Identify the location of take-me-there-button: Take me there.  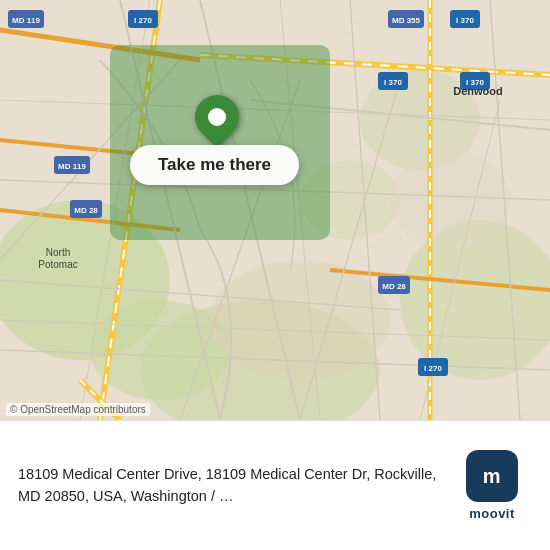
(214, 165).